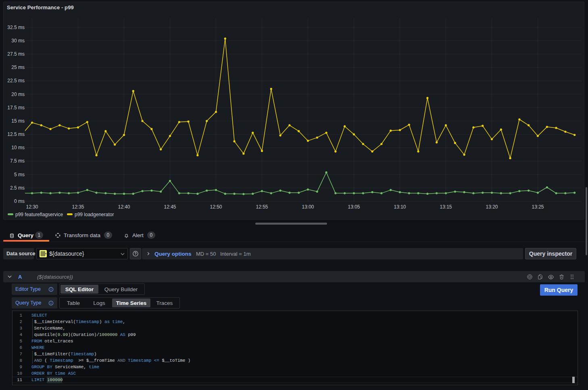  Describe the element at coordinates (16, 27) in the screenshot. I see `svg-text: 32.5 ms` at that location.